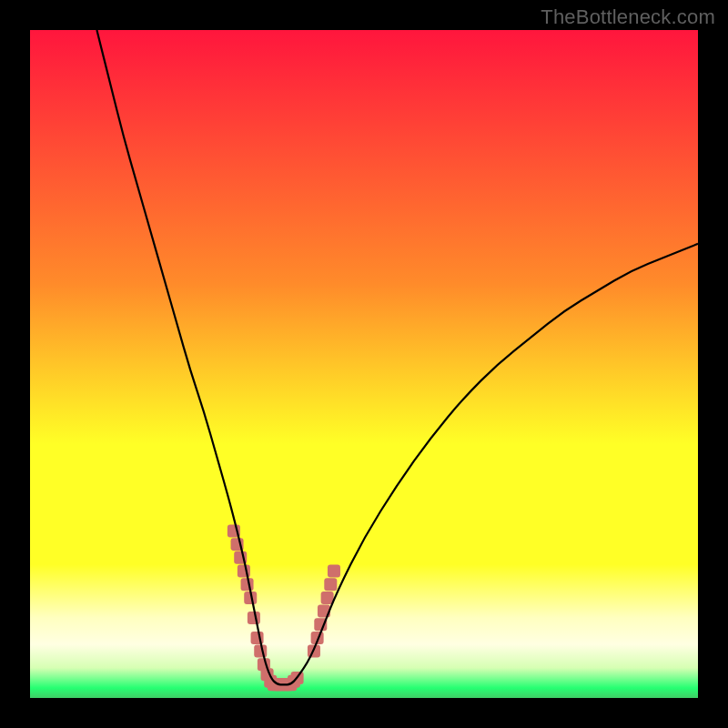 Image resolution: width=728 pixels, height=728 pixels. What do you see at coordinates (628, 17) in the screenshot?
I see `watermark-text: TheBottleneck.com` at bounding box center [628, 17].